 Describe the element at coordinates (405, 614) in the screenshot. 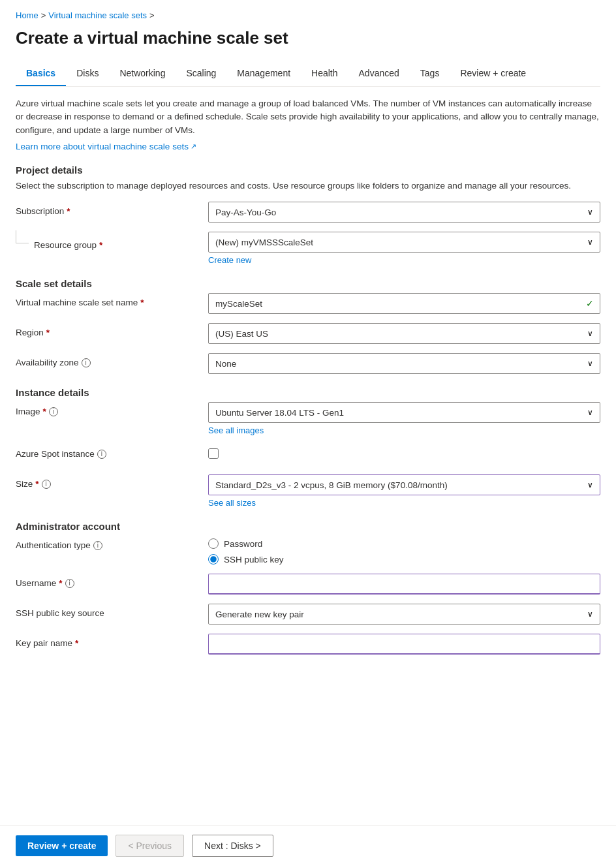

I see `ssh-key-source-control: Generate new key pair ∨` at that location.